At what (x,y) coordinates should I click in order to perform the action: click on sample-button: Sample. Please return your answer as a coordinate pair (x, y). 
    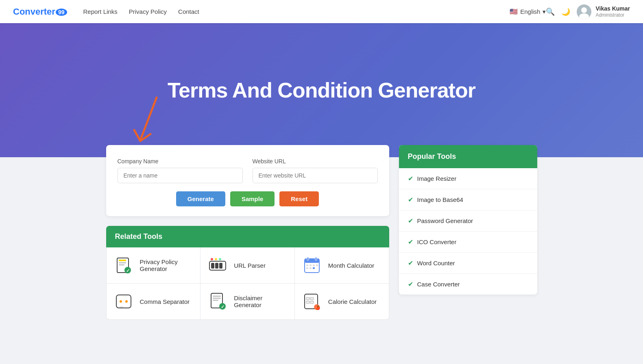
    Looking at the image, I should click on (252, 199).